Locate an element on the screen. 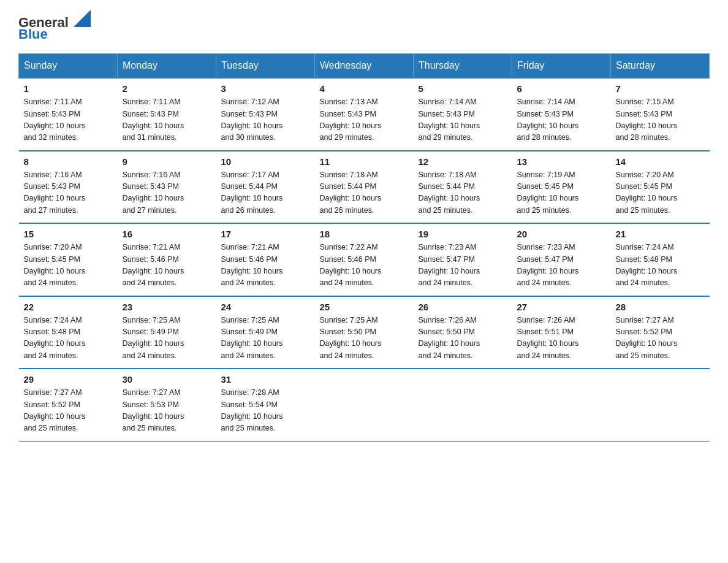 This screenshot has height=563, width=728. page-header: General Blue is located at coordinates (364, 27).